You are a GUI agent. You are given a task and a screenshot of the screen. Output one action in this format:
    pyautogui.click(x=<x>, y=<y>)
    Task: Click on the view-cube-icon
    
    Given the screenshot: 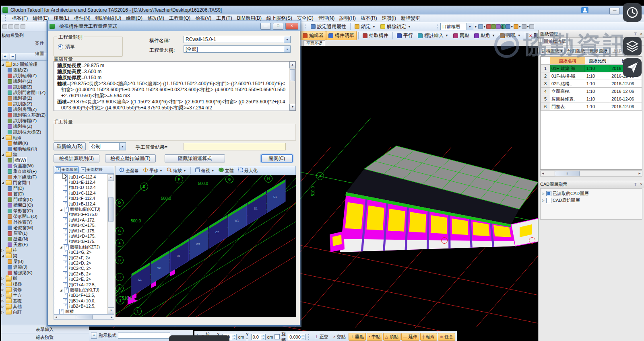 What is the action you would take?
    pyautogui.click(x=481, y=27)
    